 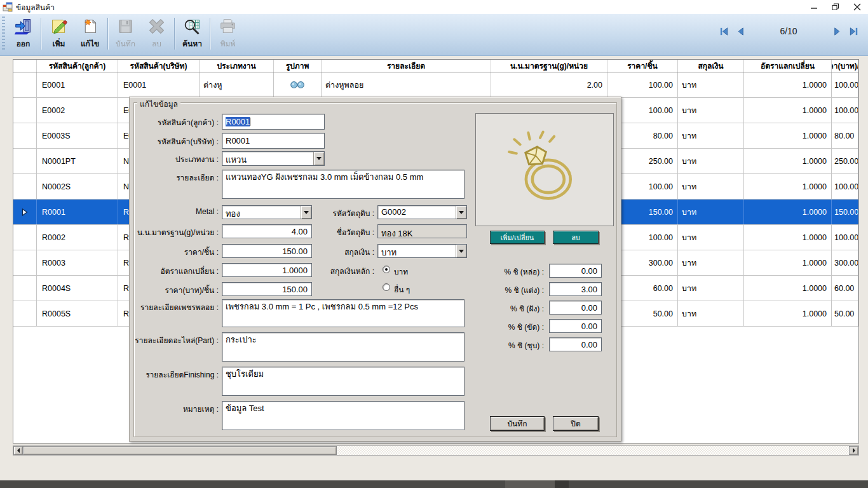 What do you see at coordinates (8, 7) in the screenshot?
I see `app-icon` at bounding box center [8, 7].